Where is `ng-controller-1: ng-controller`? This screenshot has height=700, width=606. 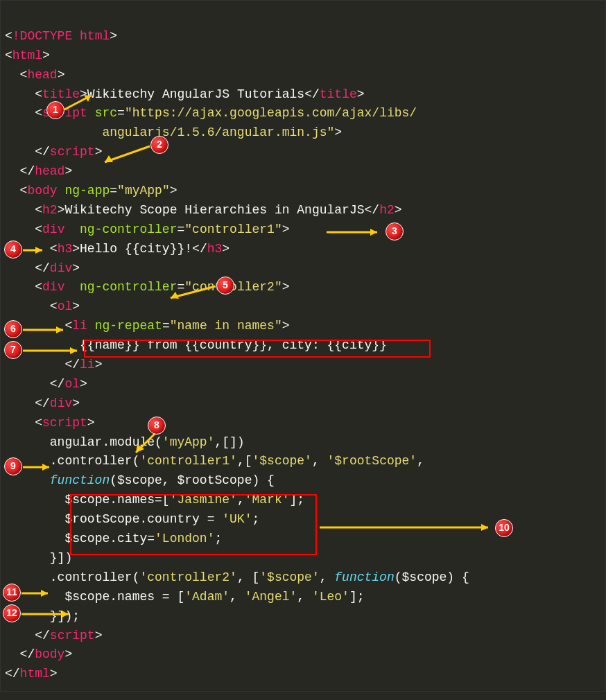 ng-controller-1: ng-controller is located at coordinates (128, 229).